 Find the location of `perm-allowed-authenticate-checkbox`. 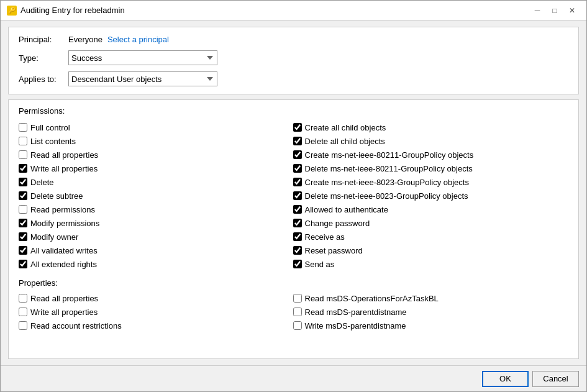

perm-allowed-authenticate-checkbox is located at coordinates (298, 209).